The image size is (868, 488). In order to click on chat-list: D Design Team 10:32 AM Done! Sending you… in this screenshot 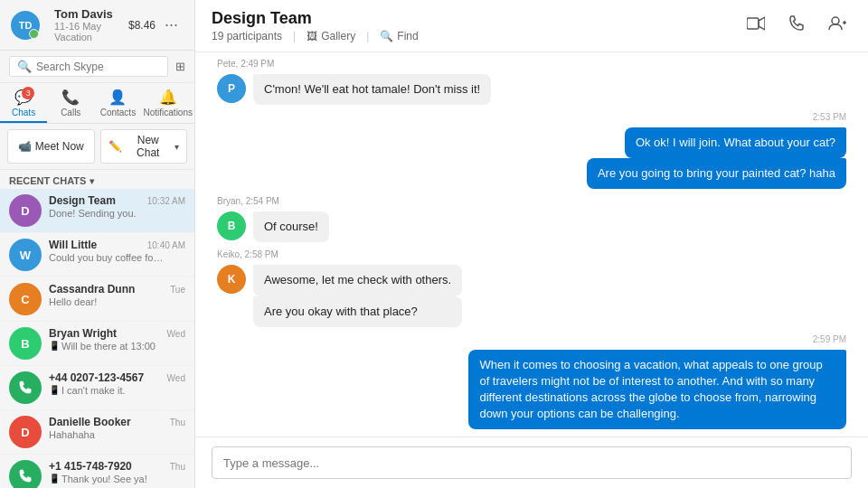, I will do `click(98, 338)`.